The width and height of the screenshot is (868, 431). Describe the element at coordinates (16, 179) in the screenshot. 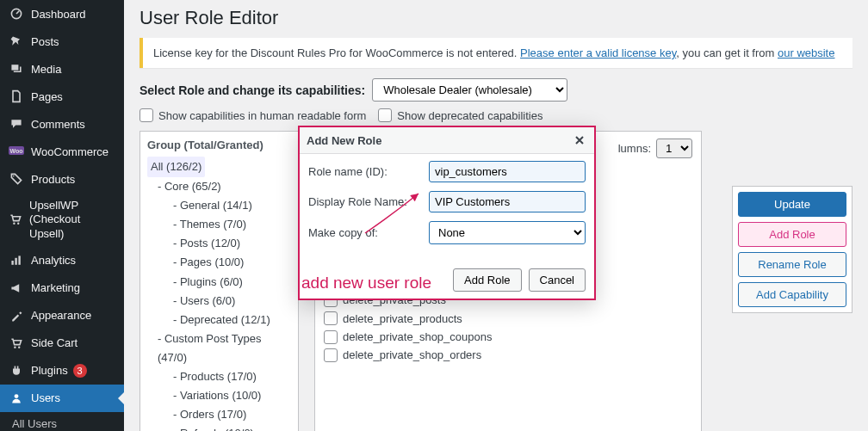

I see `products-icon` at that location.